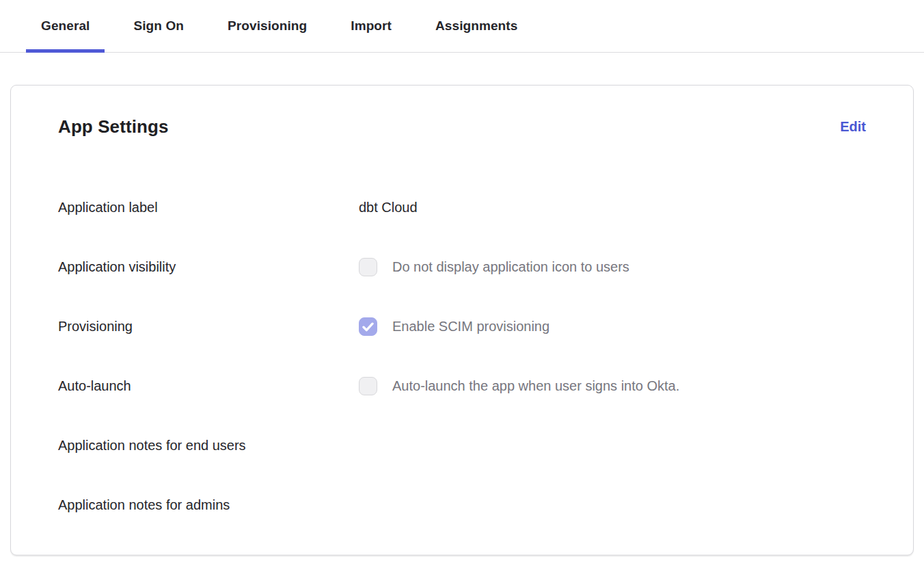  What do you see at coordinates (536, 386) in the screenshot?
I see `checkbox-label: Auto-launch the app when user signs into…` at bounding box center [536, 386].